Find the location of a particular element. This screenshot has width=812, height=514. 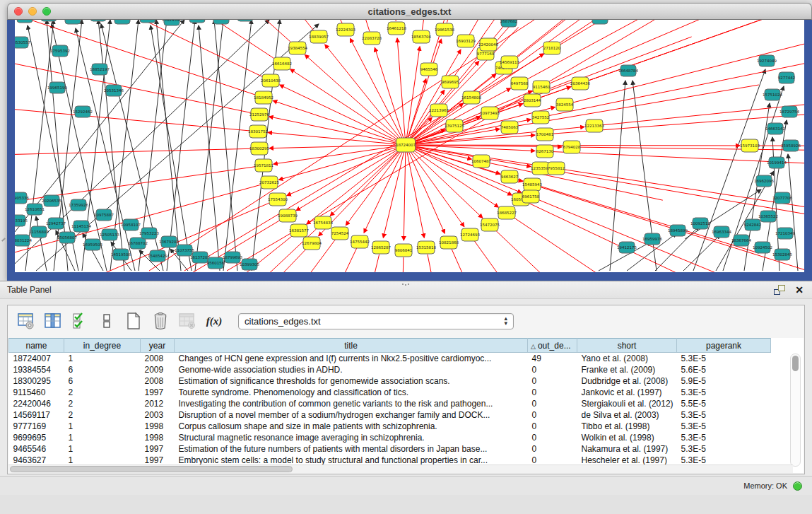

graph-node-cited: 19571811 is located at coordinates (264, 165).